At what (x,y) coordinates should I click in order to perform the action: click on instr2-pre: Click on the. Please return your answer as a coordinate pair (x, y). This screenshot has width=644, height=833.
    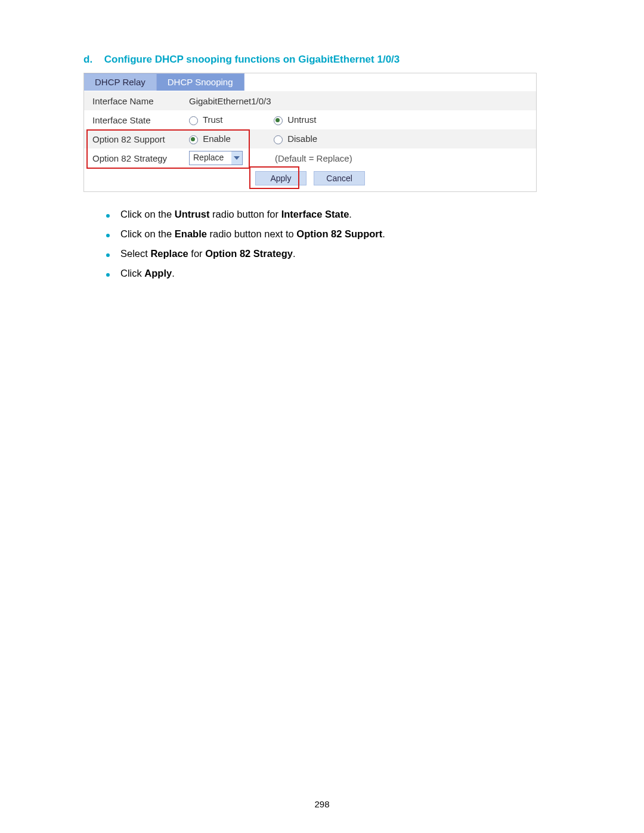
    Looking at the image, I should click on (148, 234).